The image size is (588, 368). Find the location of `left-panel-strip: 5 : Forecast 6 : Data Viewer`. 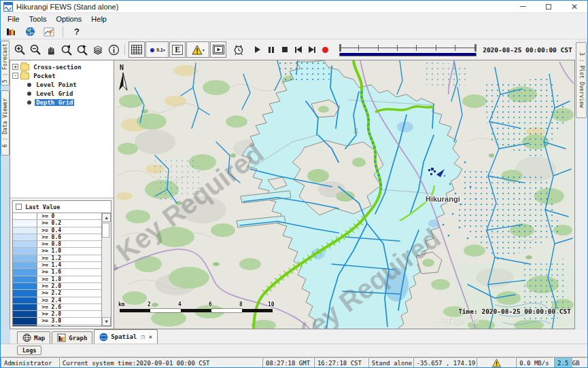

left-panel-strip: 5 : Forecast 6 : Data Viewer is located at coordinates (5, 185).